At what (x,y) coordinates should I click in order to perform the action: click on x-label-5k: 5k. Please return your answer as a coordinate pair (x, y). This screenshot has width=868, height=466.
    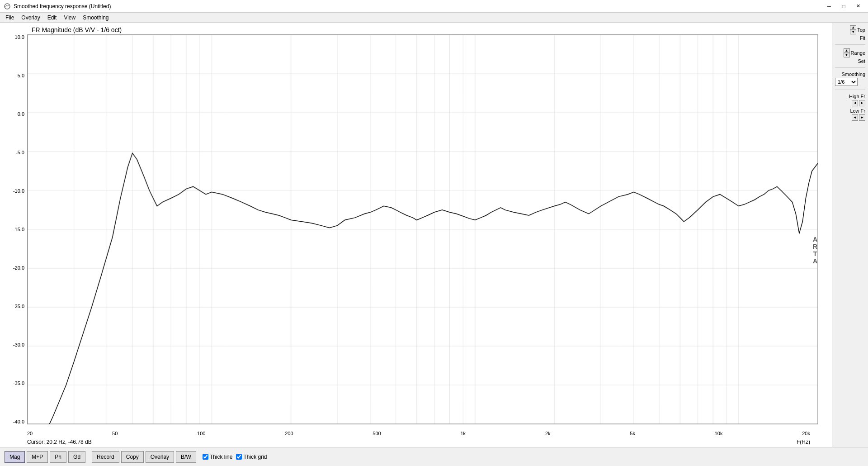
    Looking at the image, I should click on (632, 433).